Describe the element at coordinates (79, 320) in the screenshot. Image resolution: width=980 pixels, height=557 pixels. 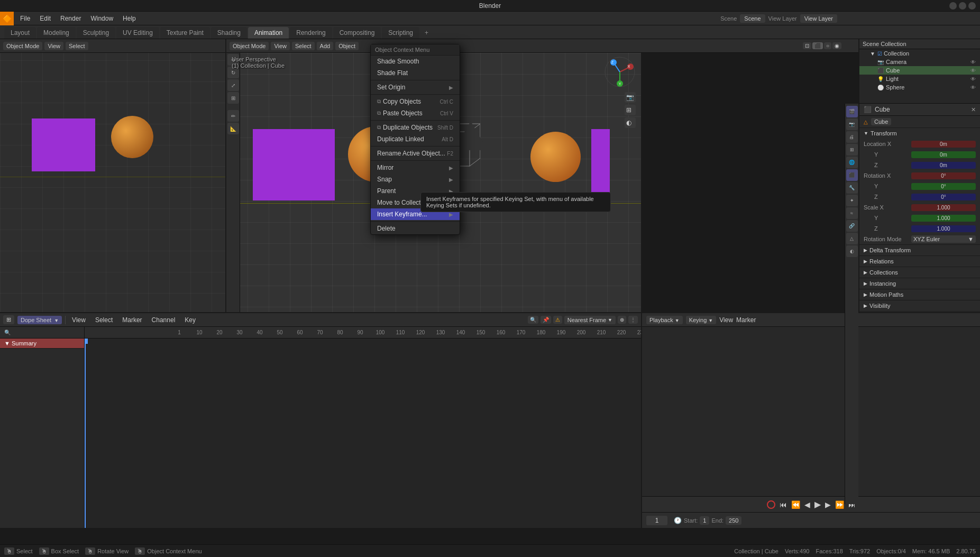
I see `dope-view-menu: View` at that location.